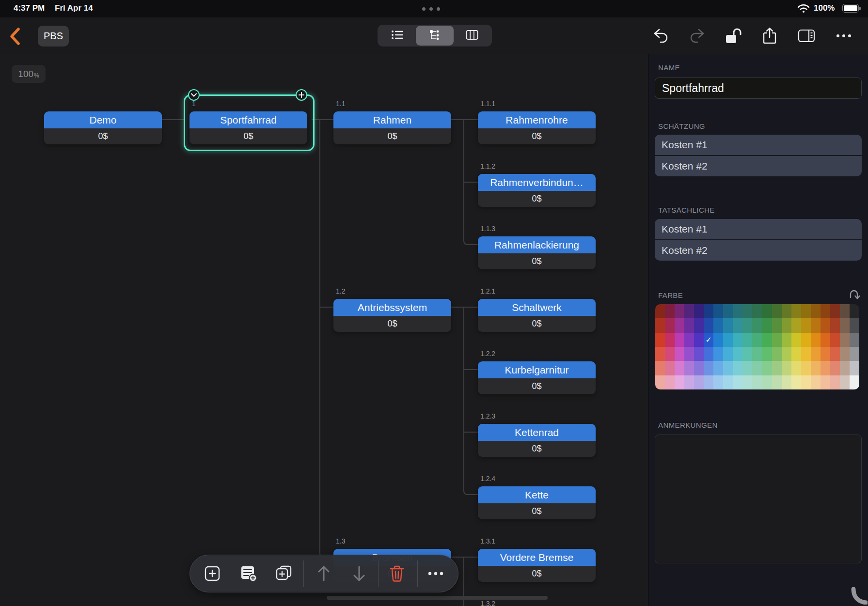 The image size is (868, 606). Describe the element at coordinates (537, 128) in the screenshot. I see `tree-node: 1.1.1Rahmenrohre0$` at that location.